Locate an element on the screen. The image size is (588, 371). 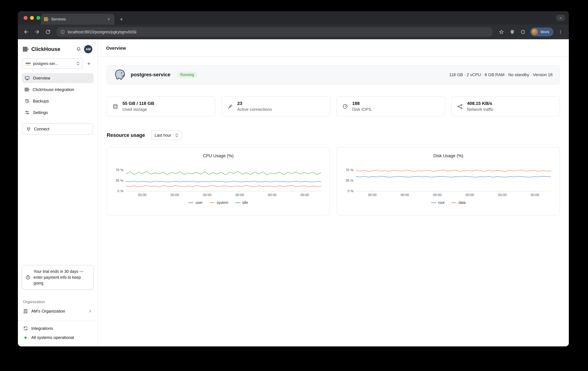
back-button is located at coordinates (26, 32).